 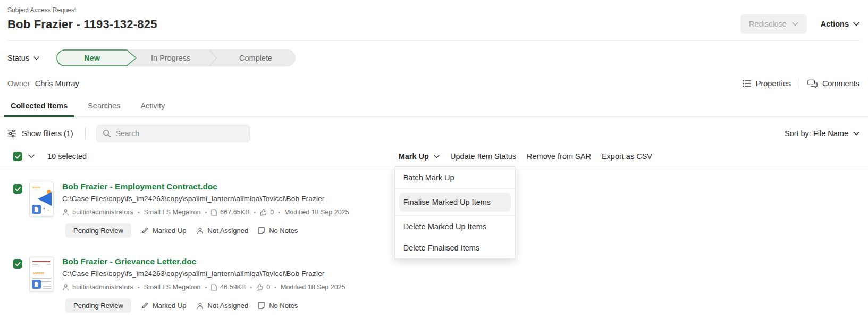 I want to click on divider, so click(x=799, y=84).